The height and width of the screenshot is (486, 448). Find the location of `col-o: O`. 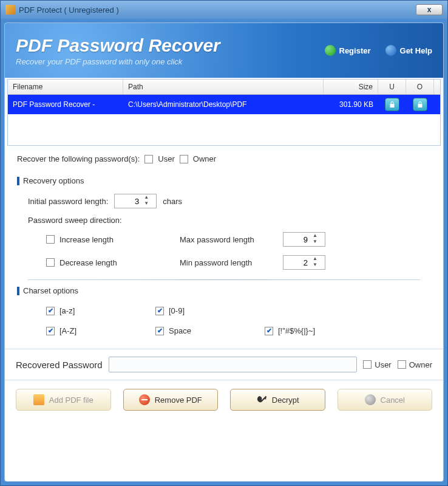

col-o: O is located at coordinates (420, 87).